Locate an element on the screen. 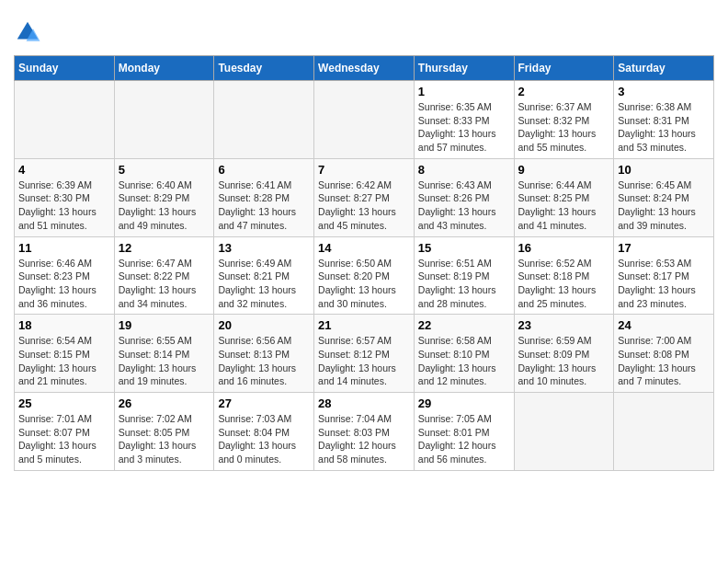 Image resolution: width=728 pixels, height=563 pixels. sunrise-text: Sunrise: 7:02 AM is located at coordinates (165, 419).